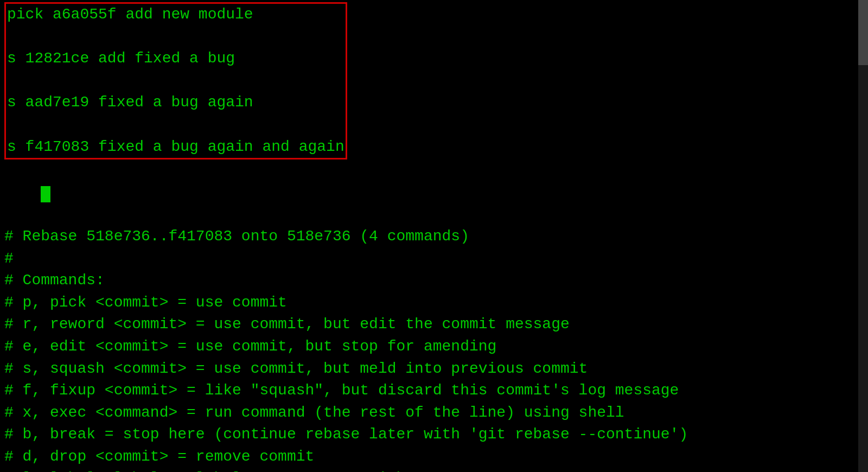 The height and width of the screenshot is (472, 868). I want to click on highlight-box: pick a6a055f add new module s 12821ce ad…, so click(176, 81).